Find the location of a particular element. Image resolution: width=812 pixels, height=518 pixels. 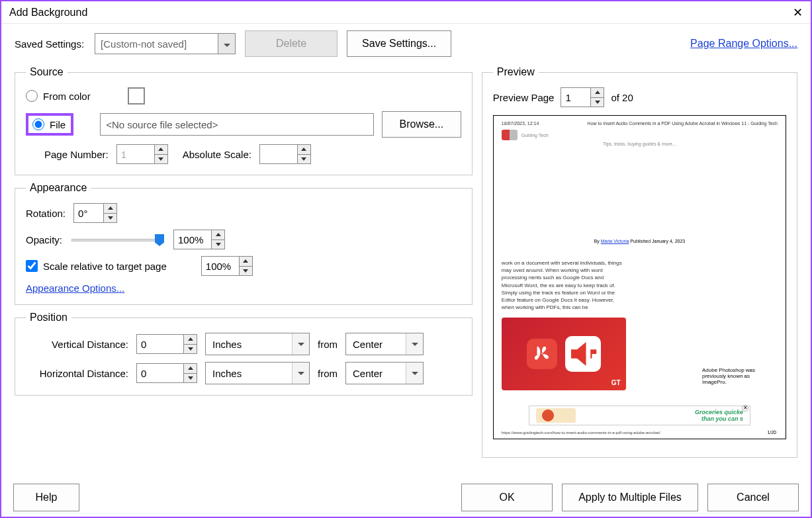

from-label: from is located at coordinates (328, 344).